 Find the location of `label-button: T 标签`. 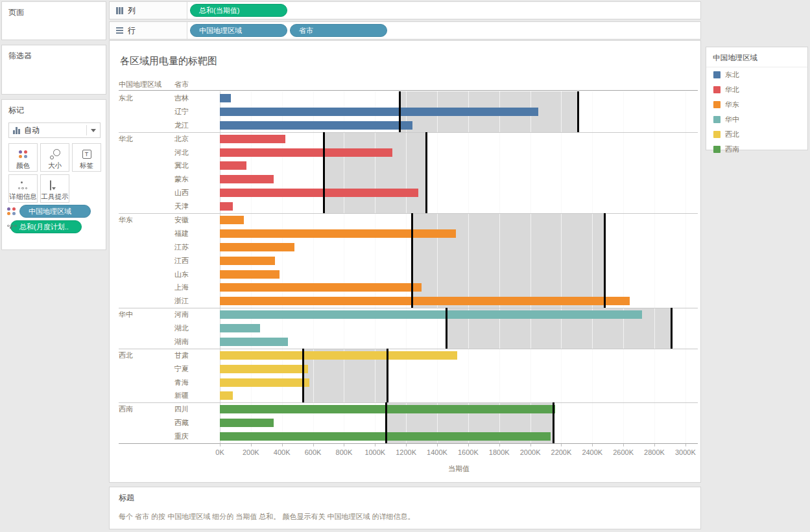

label-button: T 标签 is located at coordinates (87, 157).